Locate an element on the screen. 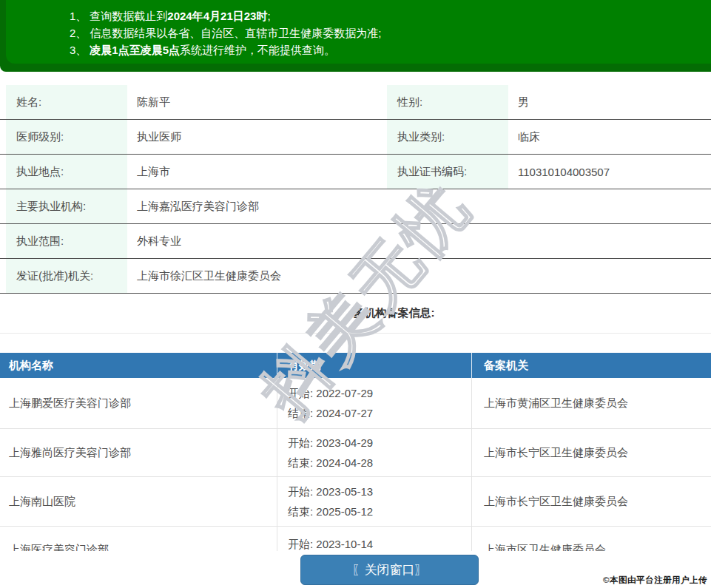  notice-line-1-text: 查询数据截止到 is located at coordinates (129, 16).